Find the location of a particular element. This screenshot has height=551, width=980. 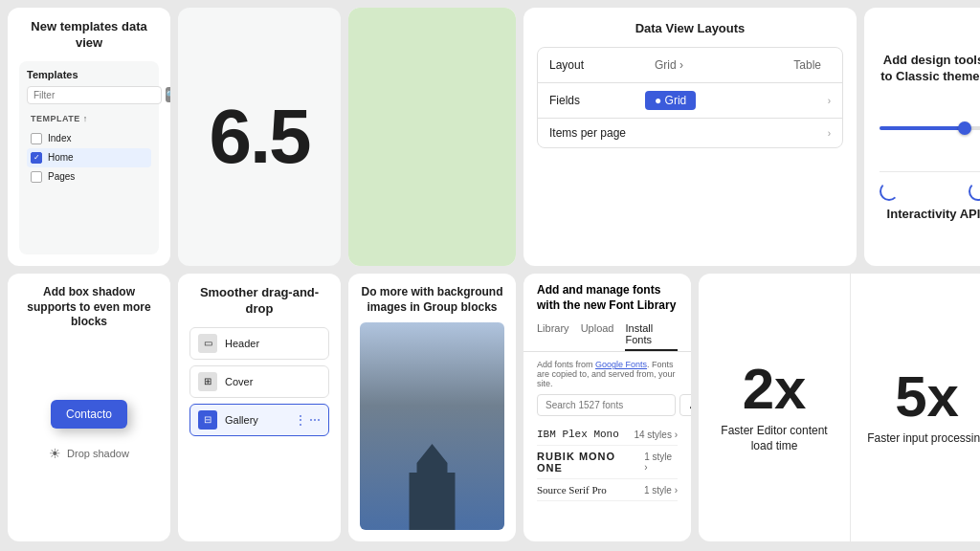

list-item: ▭ Header is located at coordinates (259, 343).